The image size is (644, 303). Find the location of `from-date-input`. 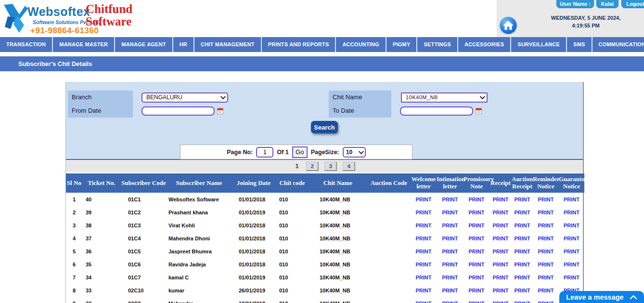

from-date-input is located at coordinates (178, 111).